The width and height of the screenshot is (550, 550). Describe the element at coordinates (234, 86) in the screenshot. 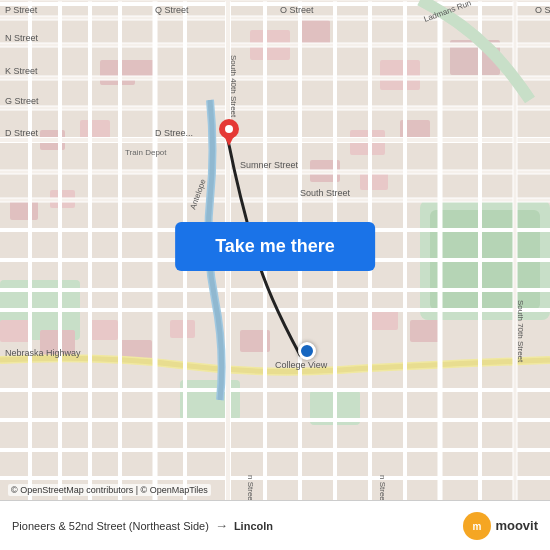

I see `svg-text: South 40th Street` at that location.